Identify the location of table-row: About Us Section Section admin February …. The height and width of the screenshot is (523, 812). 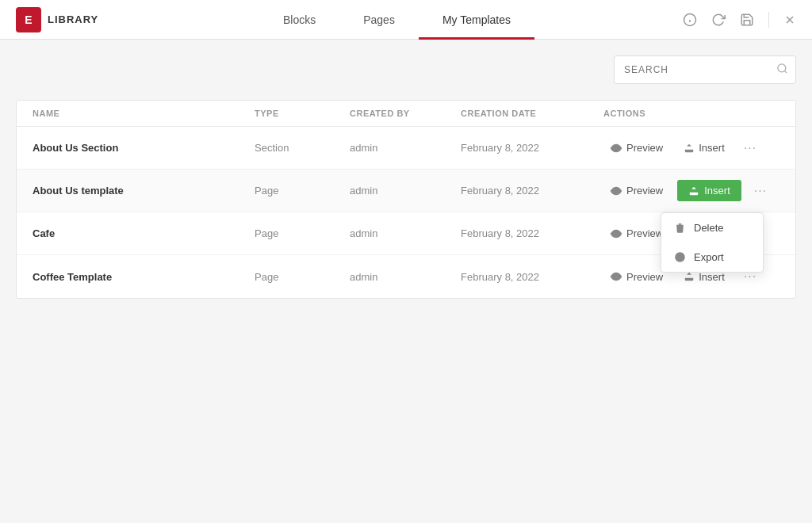
(406, 148).